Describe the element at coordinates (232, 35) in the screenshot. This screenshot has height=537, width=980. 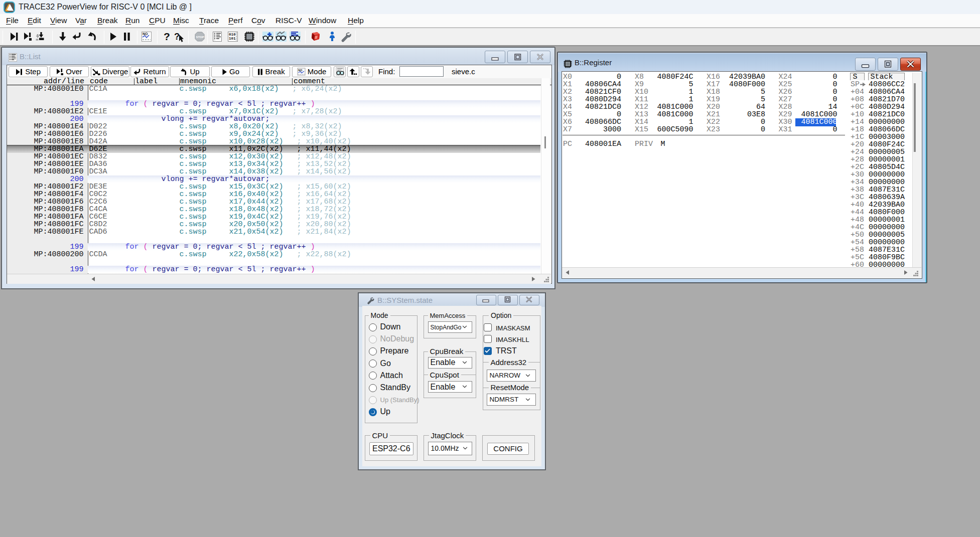
I see `svg-text: 010` at that location.